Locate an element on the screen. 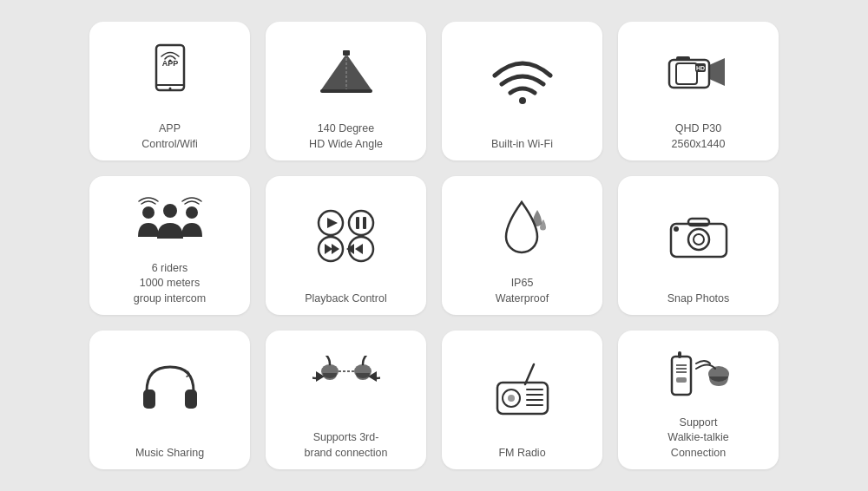 The image size is (868, 491). playback-icon is located at coordinates (345, 236).